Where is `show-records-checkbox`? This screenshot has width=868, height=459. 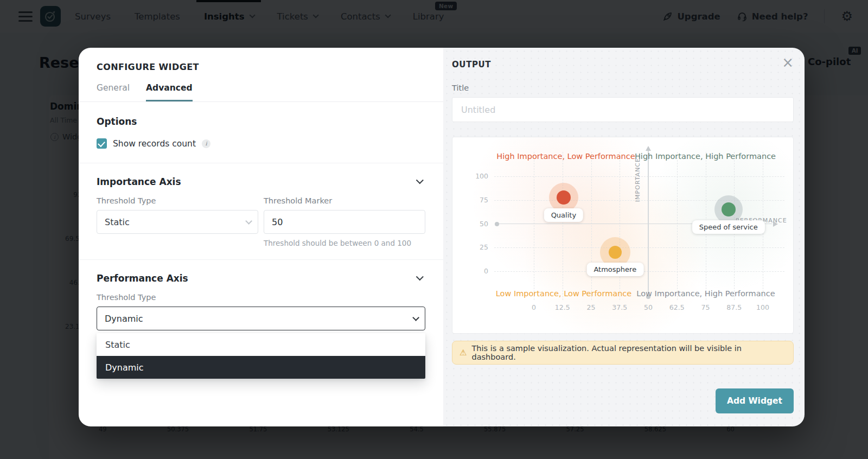 show-records-checkbox is located at coordinates (102, 143).